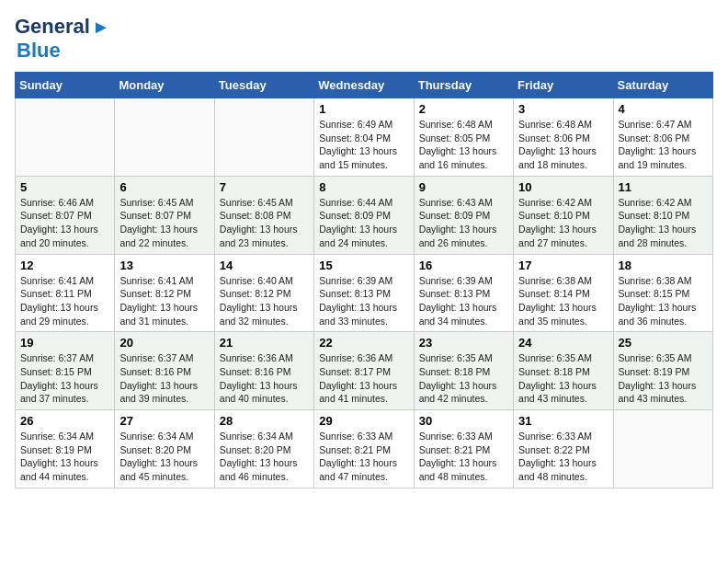 The image size is (728, 563). Describe the element at coordinates (563, 449) in the screenshot. I see `day-cell: 31Sunrise: 6:33 AM Sunset: 8:22 PM Dayli…` at that location.